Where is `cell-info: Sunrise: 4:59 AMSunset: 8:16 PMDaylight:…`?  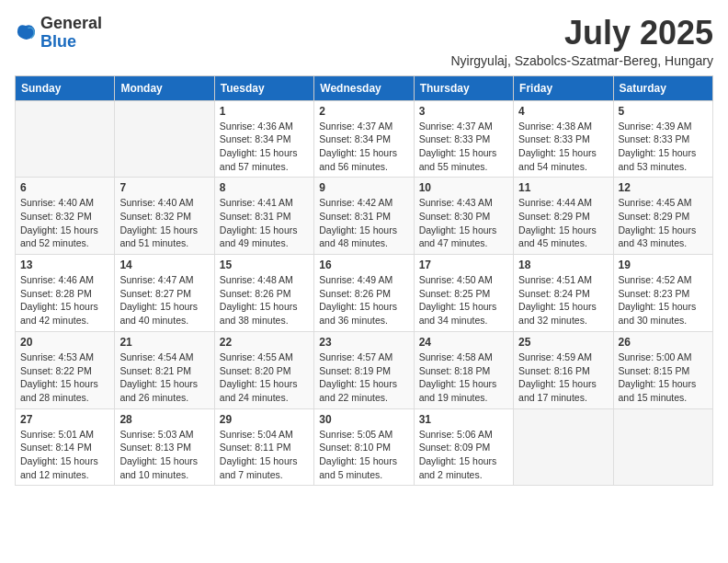
cell-info: Sunrise: 4:59 AMSunset: 8:16 PMDaylight:… is located at coordinates (563, 377).